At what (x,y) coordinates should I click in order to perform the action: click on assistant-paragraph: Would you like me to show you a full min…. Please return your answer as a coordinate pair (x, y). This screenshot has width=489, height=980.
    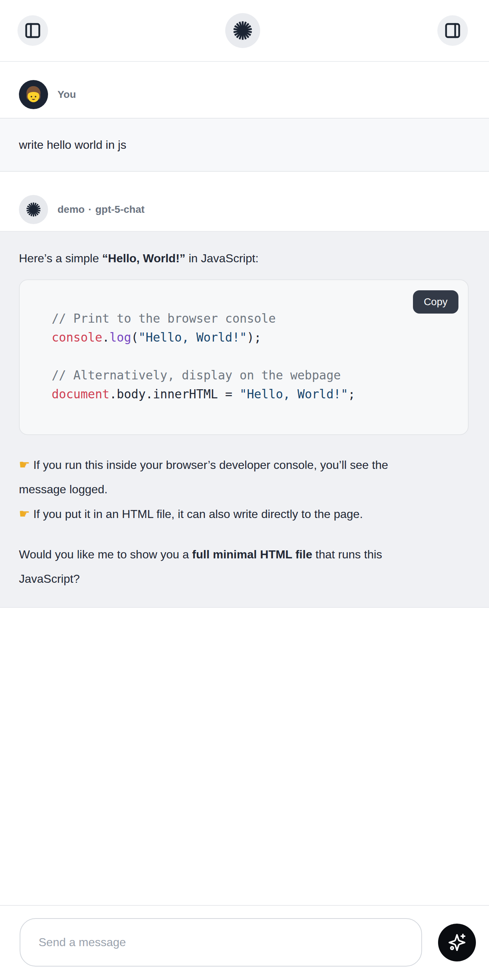
    Looking at the image, I should click on (228, 567).